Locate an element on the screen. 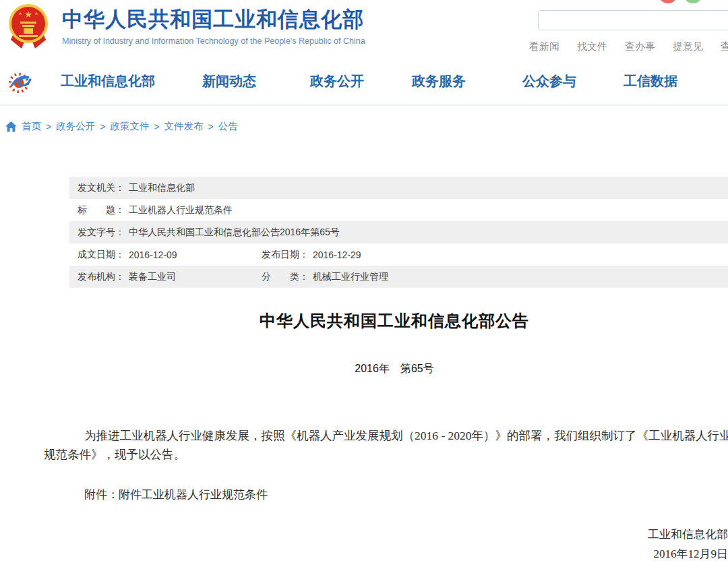  top-green-dot-icon is located at coordinates (693, 1).